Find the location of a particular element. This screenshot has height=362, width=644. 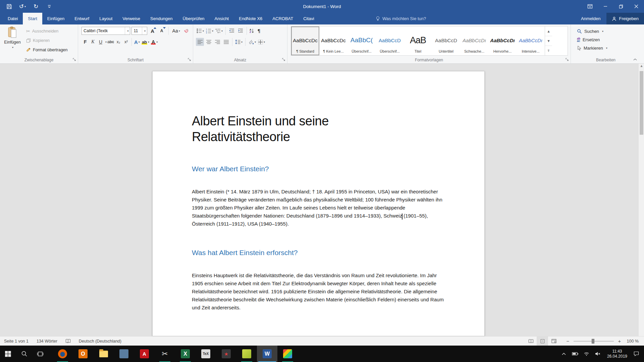

multilevel-list-button: ▾ is located at coordinates (219, 31).